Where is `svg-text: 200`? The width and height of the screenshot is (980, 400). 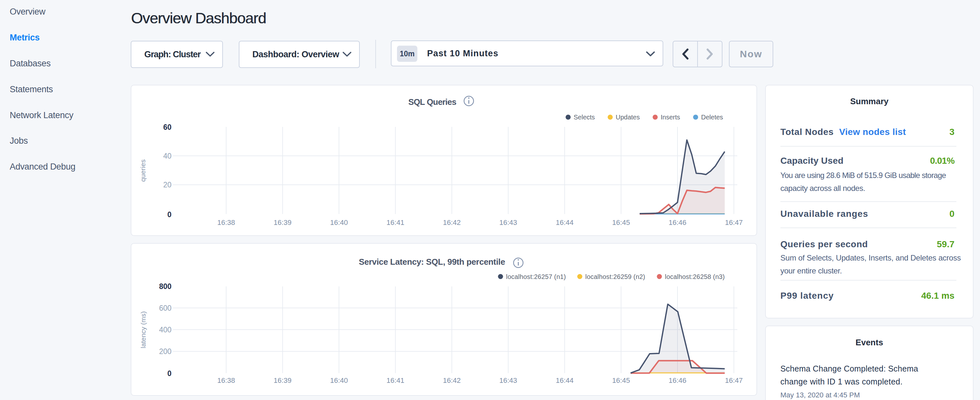
svg-text: 200 is located at coordinates (165, 352).